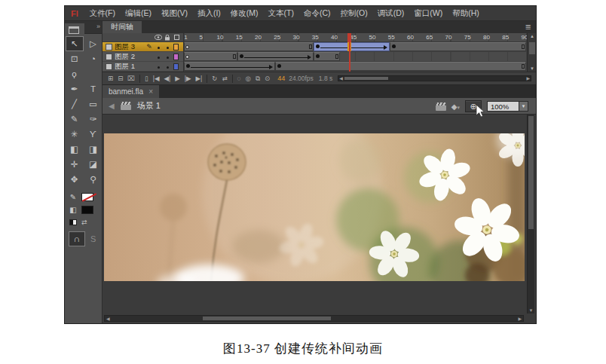 Image resolution: width=606 pixels, height=364 pixels. I want to click on menu-item: 插入(I), so click(209, 14).